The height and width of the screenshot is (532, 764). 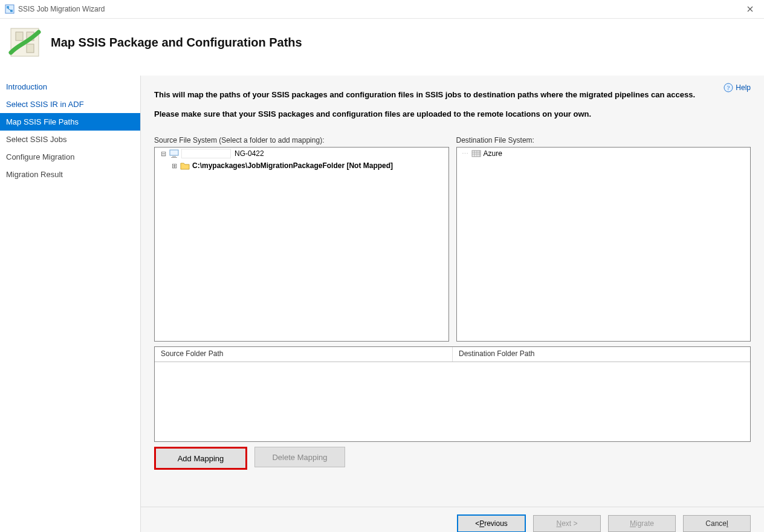 I want to click on destination-panel-label: Destination File System:, so click(x=604, y=140).